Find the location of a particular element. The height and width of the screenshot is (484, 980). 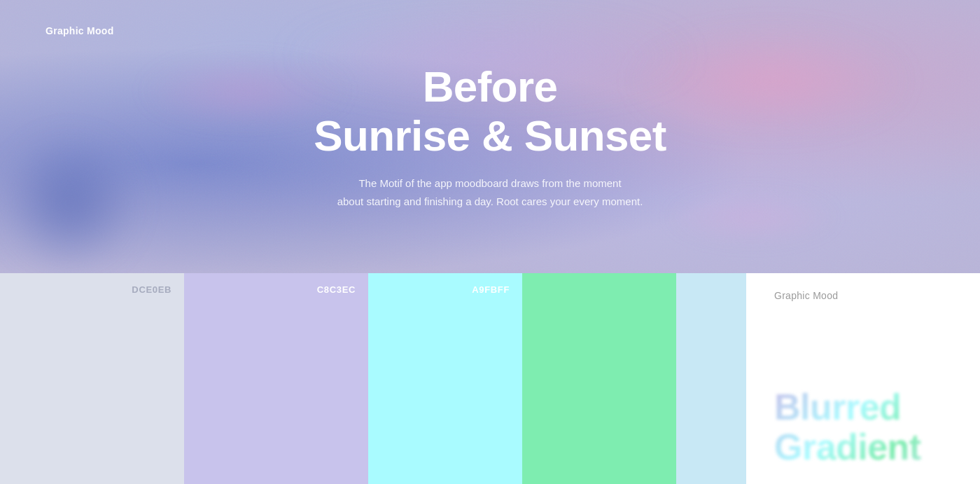

hero-content: Before Sunrise & Sunset The Motif of the… is located at coordinates (490, 137).